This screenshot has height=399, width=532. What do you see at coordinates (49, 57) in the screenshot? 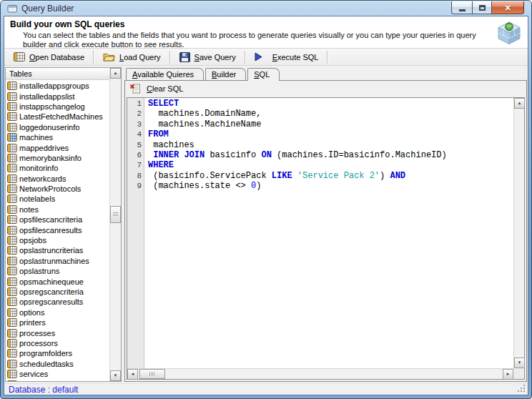
I see `open-database-button: Open Database` at bounding box center [49, 57].